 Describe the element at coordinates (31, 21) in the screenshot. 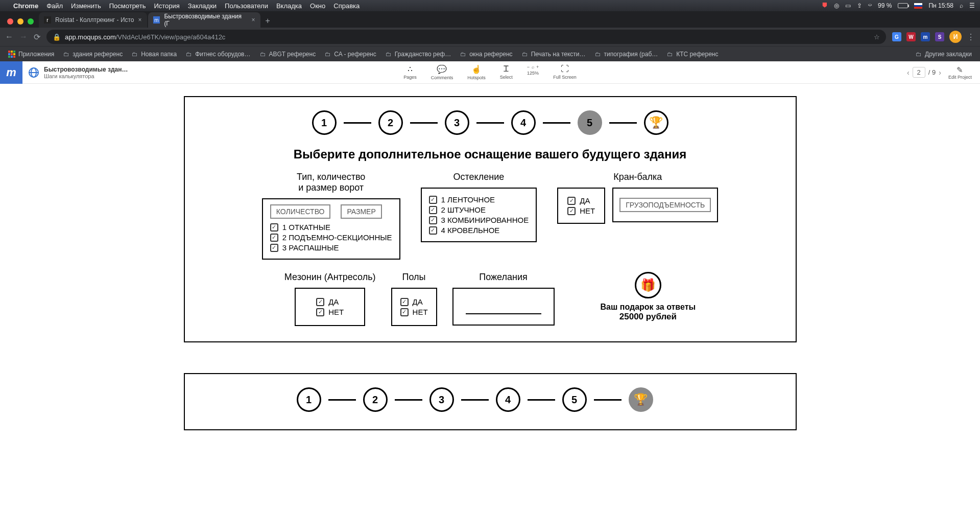

I see `window-max-icon` at that location.